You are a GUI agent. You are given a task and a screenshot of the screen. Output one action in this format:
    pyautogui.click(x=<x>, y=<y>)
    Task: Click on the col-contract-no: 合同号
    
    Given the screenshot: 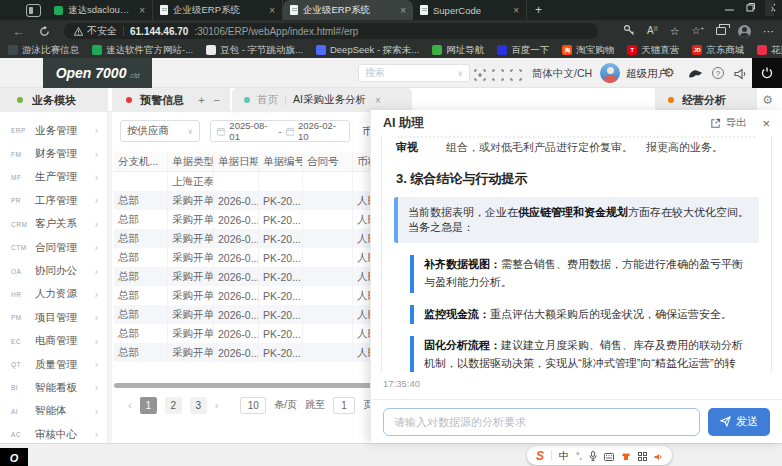 What is the action you would take?
    pyautogui.click(x=328, y=162)
    